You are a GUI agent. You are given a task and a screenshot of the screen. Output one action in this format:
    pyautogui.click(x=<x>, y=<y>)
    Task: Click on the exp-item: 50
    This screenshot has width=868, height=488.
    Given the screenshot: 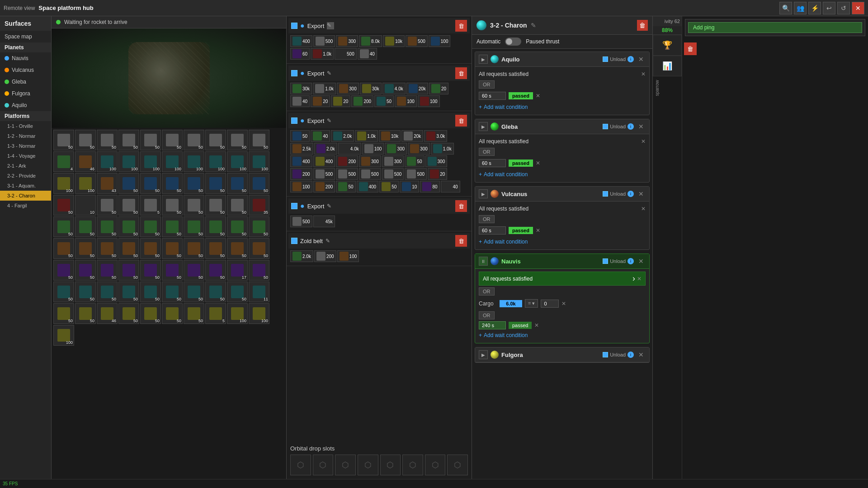 What is the action you would take?
    pyautogui.click(x=384, y=101)
    